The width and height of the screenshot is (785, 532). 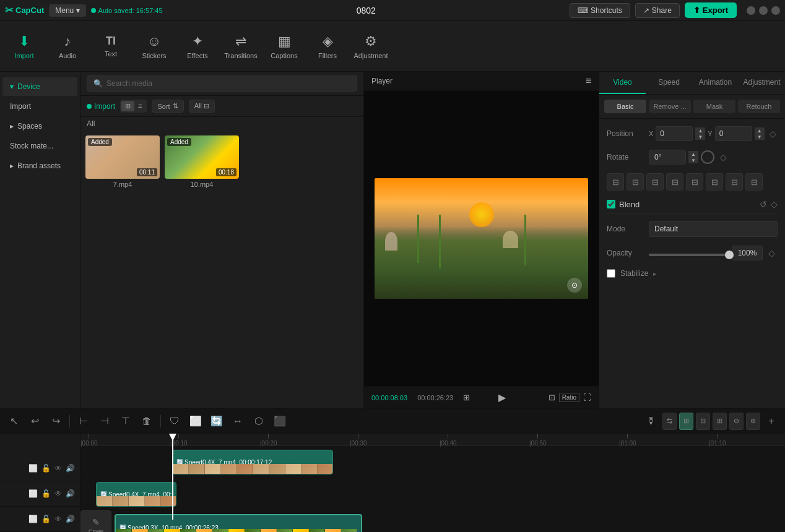 What do you see at coordinates (105, 421) in the screenshot?
I see `split-left-button: ⊣` at bounding box center [105, 421].